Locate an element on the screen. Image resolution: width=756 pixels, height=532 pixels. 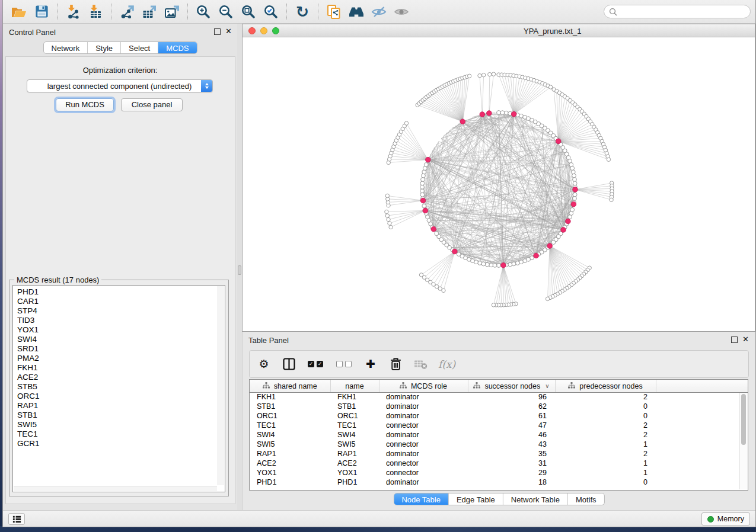
cell-name: RAP1 is located at coordinates (355, 454).